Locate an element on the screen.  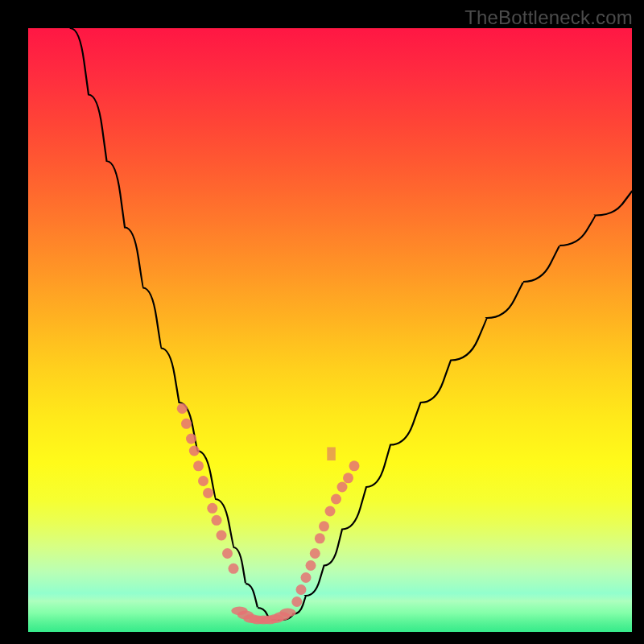
anomaly-tick-rect is located at coordinates (332, 454).